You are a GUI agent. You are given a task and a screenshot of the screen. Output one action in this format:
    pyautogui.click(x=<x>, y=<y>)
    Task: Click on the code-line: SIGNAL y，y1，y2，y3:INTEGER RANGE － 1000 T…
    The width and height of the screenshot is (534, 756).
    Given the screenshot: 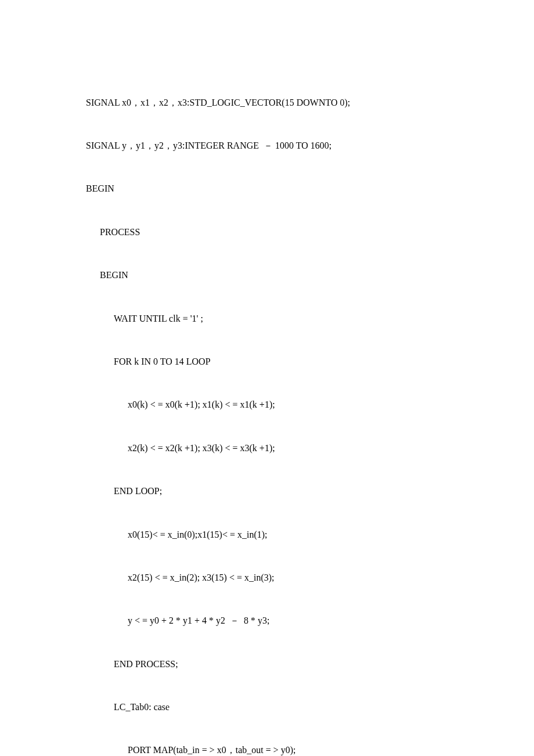 What is the action you would take?
    pyautogui.click(x=267, y=146)
    